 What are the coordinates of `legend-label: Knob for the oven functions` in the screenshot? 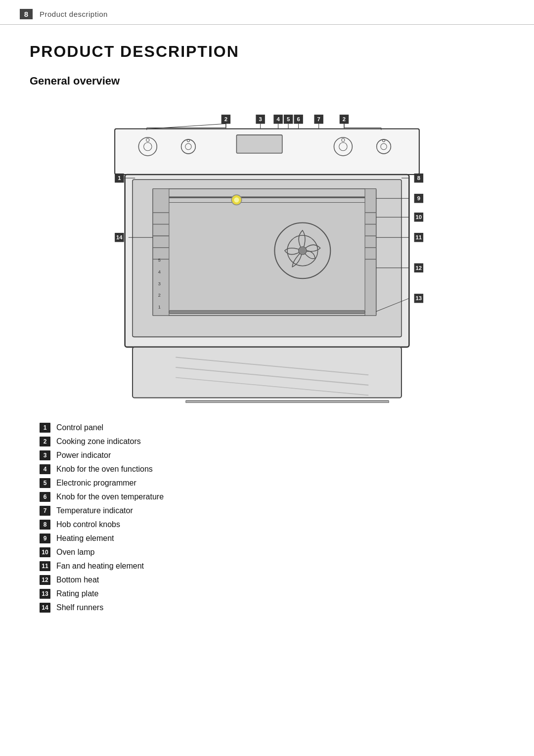 It's located at (105, 469).